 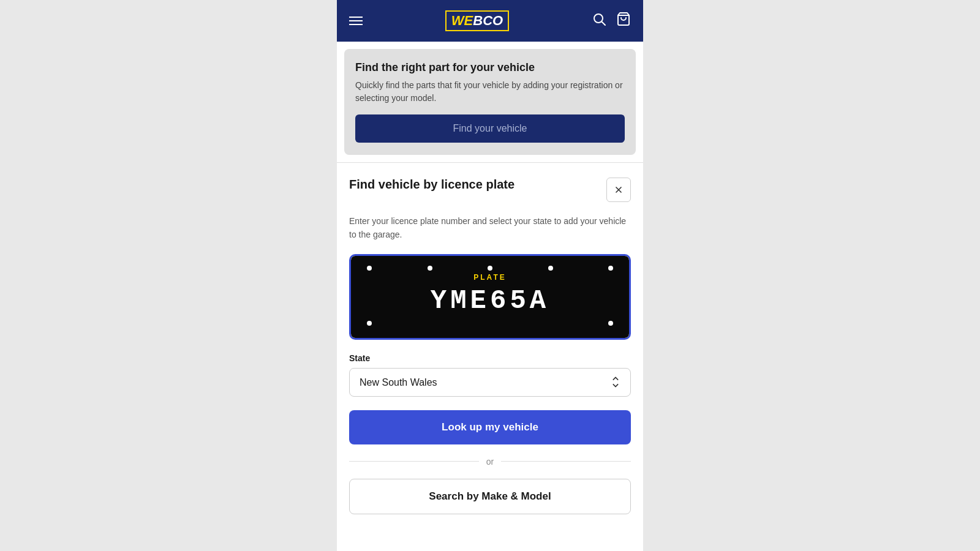 What do you see at coordinates (462, 21) in the screenshot?
I see `logo-we-text: WE` at bounding box center [462, 21].